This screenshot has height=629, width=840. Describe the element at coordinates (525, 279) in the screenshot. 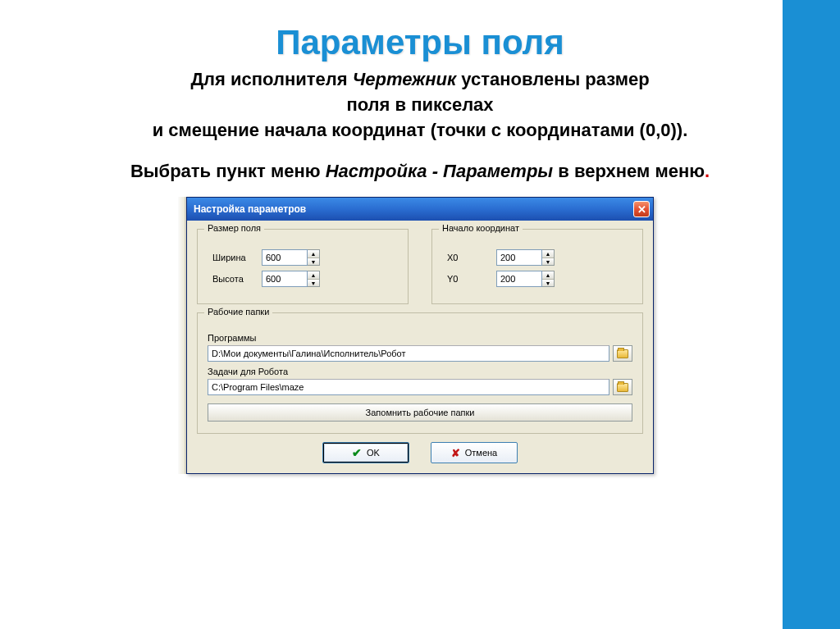

I see `y0-spinner: ▲ ▼` at that location.